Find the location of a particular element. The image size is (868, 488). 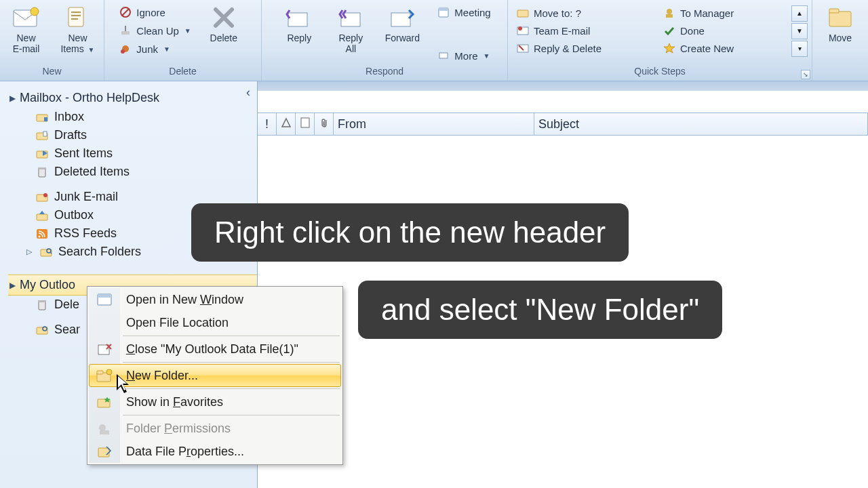

group-move: Move is located at coordinates (840, 41).